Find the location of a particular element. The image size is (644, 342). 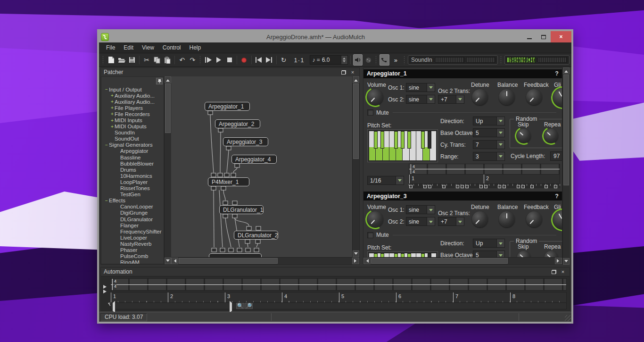

stop-button is located at coordinates (230, 60).